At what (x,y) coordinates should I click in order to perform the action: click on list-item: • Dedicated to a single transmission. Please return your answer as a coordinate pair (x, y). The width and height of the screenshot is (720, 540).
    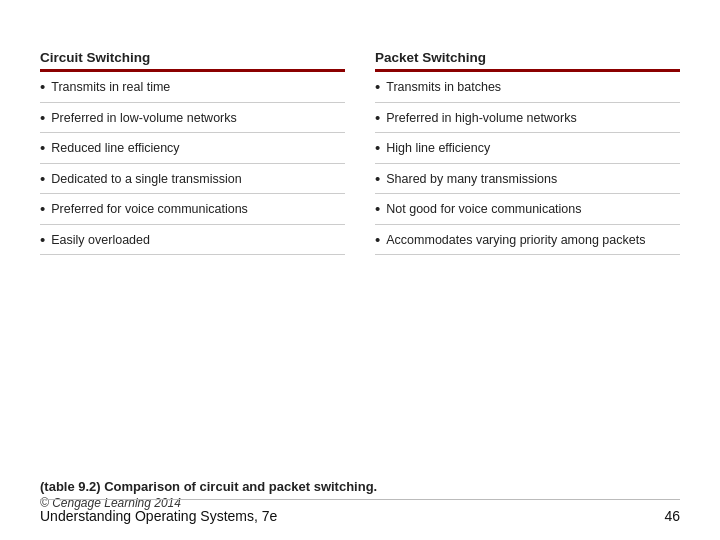
    Looking at the image, I should click on (192, 180).